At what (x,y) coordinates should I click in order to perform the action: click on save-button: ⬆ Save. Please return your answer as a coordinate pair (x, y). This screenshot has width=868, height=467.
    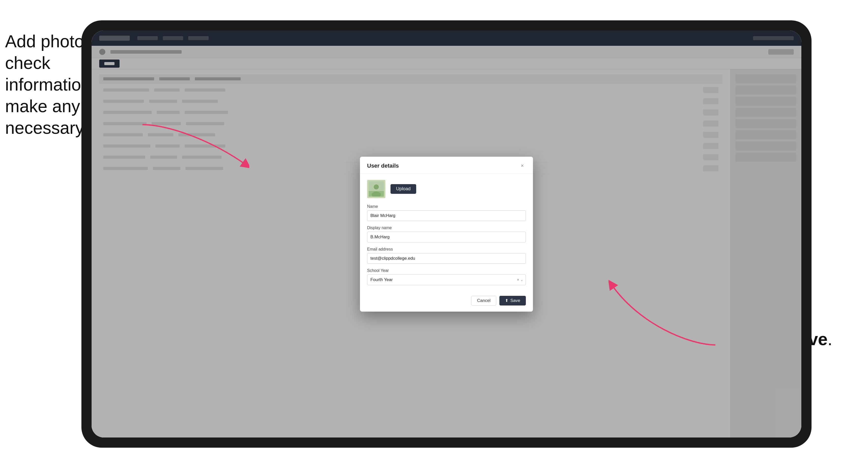
    Looking at the image, I should click on (513, 301).